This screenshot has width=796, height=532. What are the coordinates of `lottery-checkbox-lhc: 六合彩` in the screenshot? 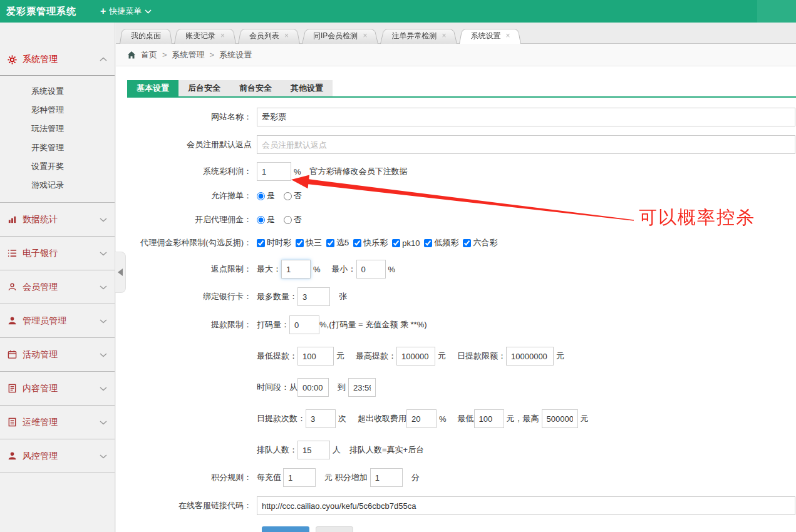 It's located at (480, 243).